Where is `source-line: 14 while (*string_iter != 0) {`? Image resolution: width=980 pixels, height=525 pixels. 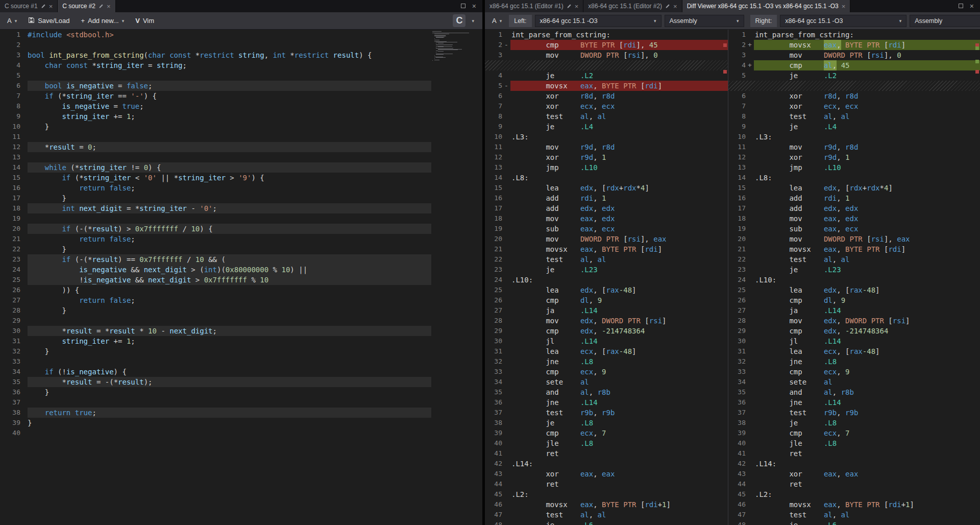 source-line: 14 while (*string_iter != 0) { is located at coordinates (241, 168).